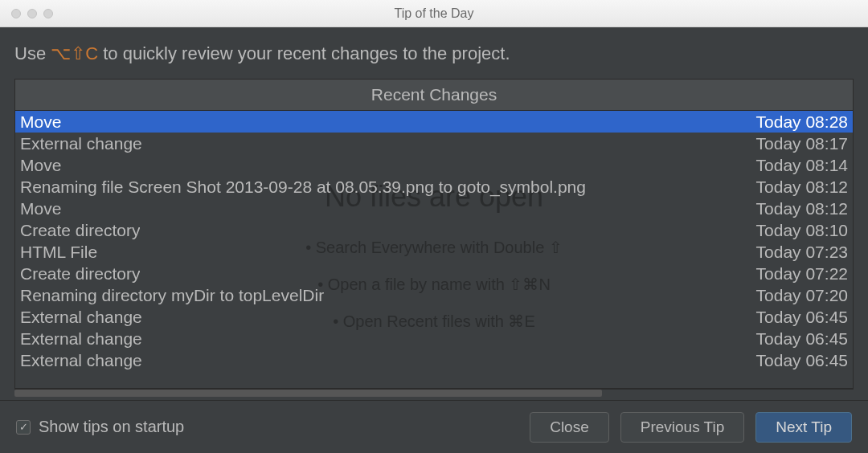 The width and height of the screenshot is (868, 453). Describe the element at coordinates (309, 394) in the screenshot. I see `scrollbar-thumb` at that location.